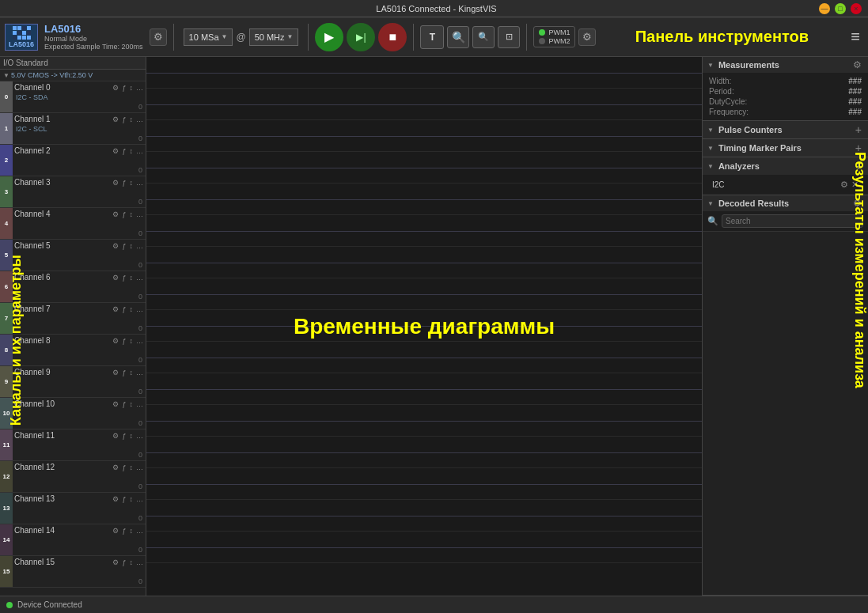  Describe the element at coordinates (158, 37) in the screenshot. I see `device-settings-button: ⚙` at that location.